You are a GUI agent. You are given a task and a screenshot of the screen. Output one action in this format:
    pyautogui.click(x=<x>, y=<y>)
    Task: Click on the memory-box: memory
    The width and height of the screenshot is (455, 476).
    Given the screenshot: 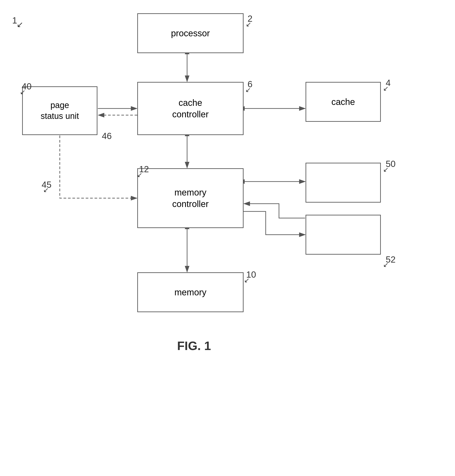 What is the action you would take?
    pyautogui.click(x=190, y=292)
    